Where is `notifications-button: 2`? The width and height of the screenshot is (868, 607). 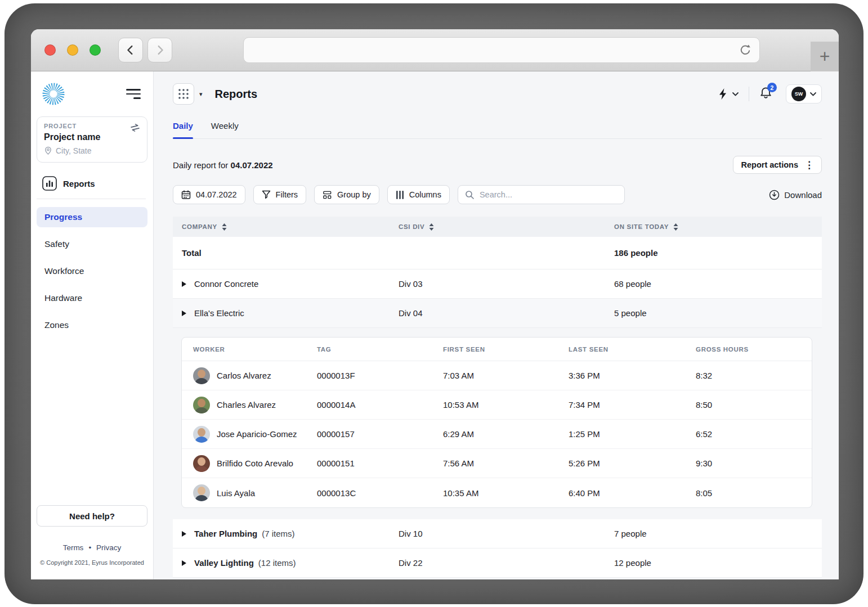 notifications-button: 2 is located at coordinates (766, 94).